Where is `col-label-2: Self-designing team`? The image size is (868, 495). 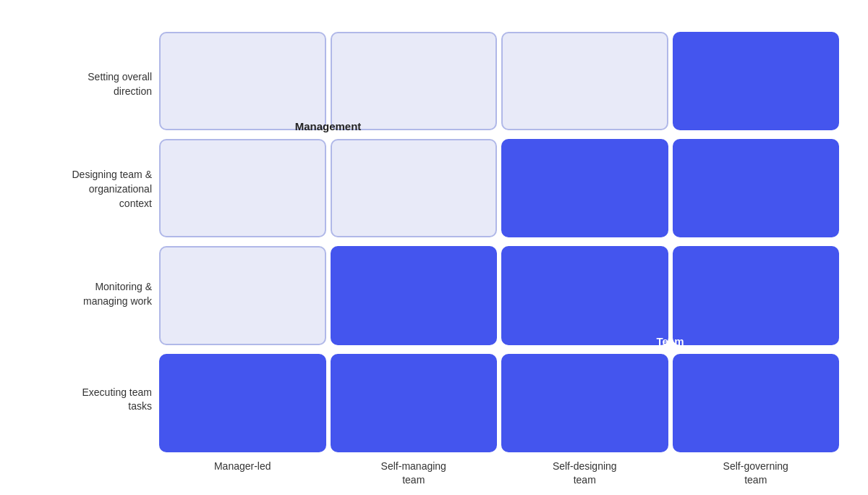
col-label-2: Self-designing team is located at coordinates (584, 473).